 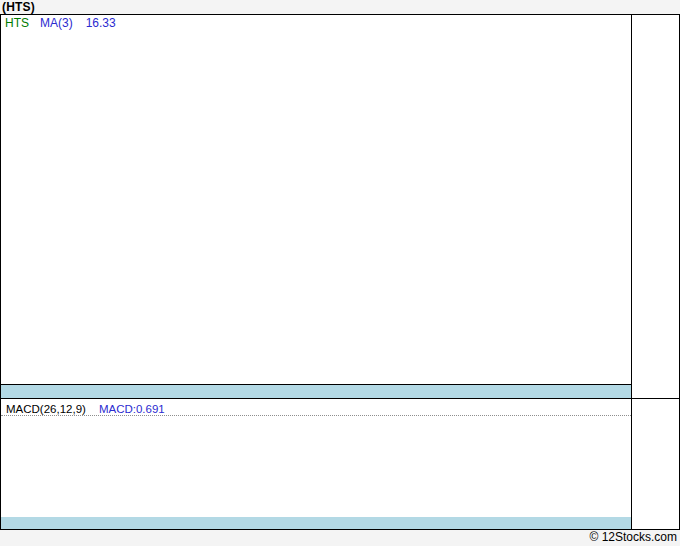 What do you see at coordinates (86, 409) in the screenshot?
I see `macd-legend: MACD(26,12,9)MACD:0.691` at bounding box center [86, 409].